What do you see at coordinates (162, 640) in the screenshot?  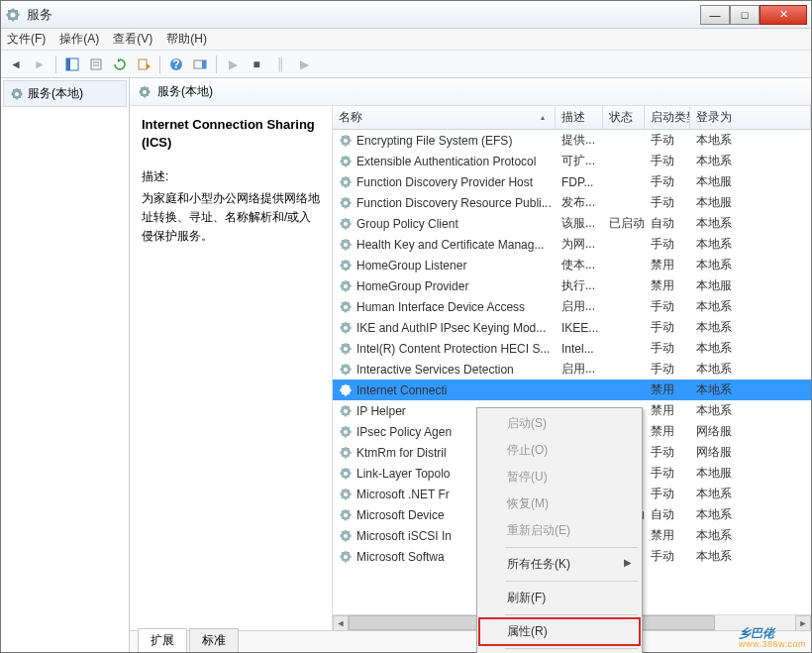 I see `tab-extended: 扩展` at bounding box center [162, 640].